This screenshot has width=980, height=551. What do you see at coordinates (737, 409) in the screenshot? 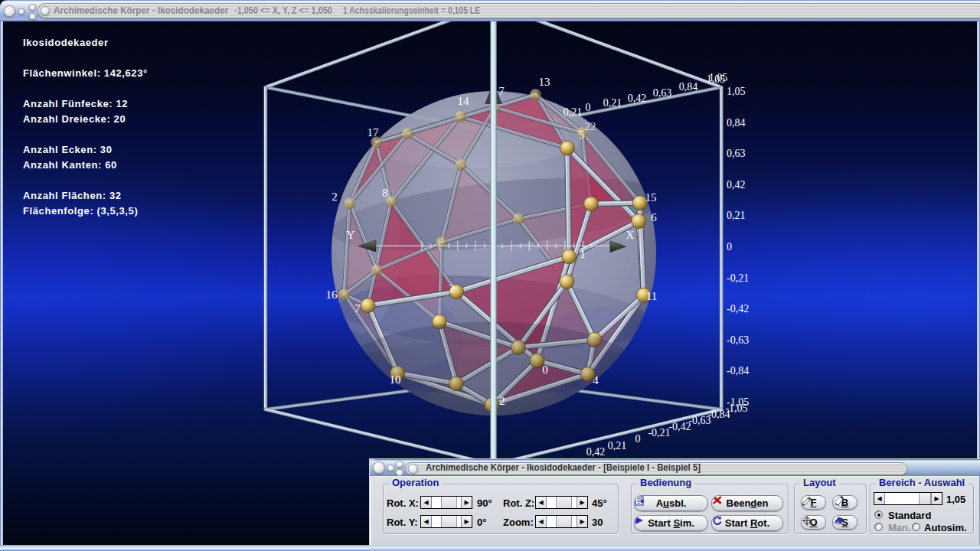
I see `svg-text: -1,05` at bounding box center [737, 409].